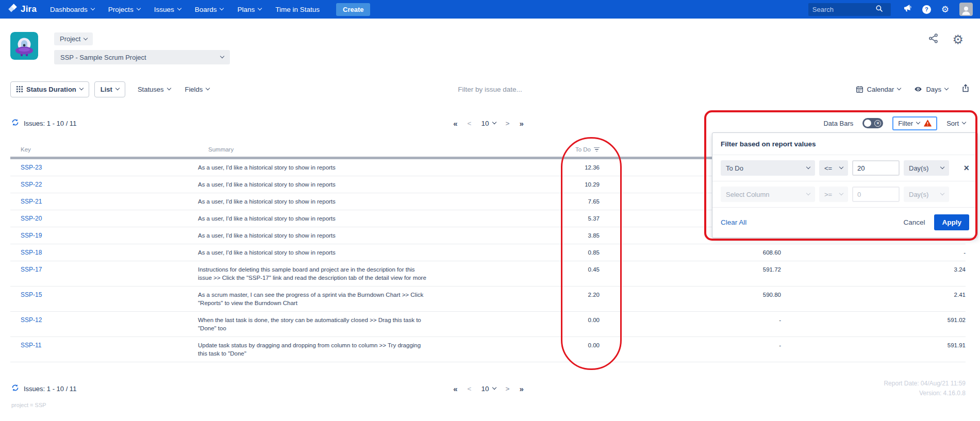  I want to click on jira-logo: Jira, so click(22, 9).